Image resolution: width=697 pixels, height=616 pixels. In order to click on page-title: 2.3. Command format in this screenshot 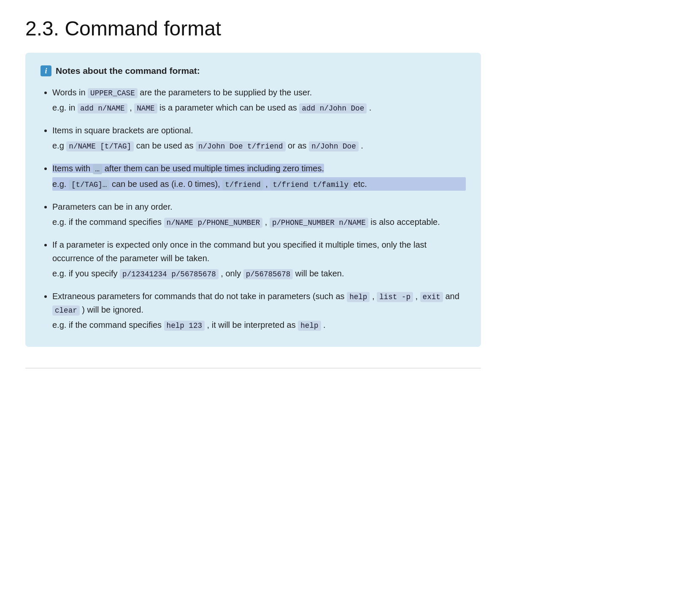, I will do `click(253, 29)`.